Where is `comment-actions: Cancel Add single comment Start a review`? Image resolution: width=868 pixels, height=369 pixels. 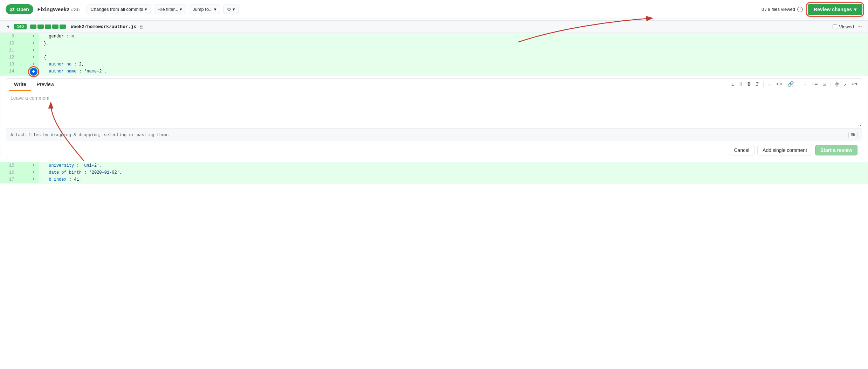 comment-actions: Cancel Add single comment Start a review is located at coordinates (434, 150).